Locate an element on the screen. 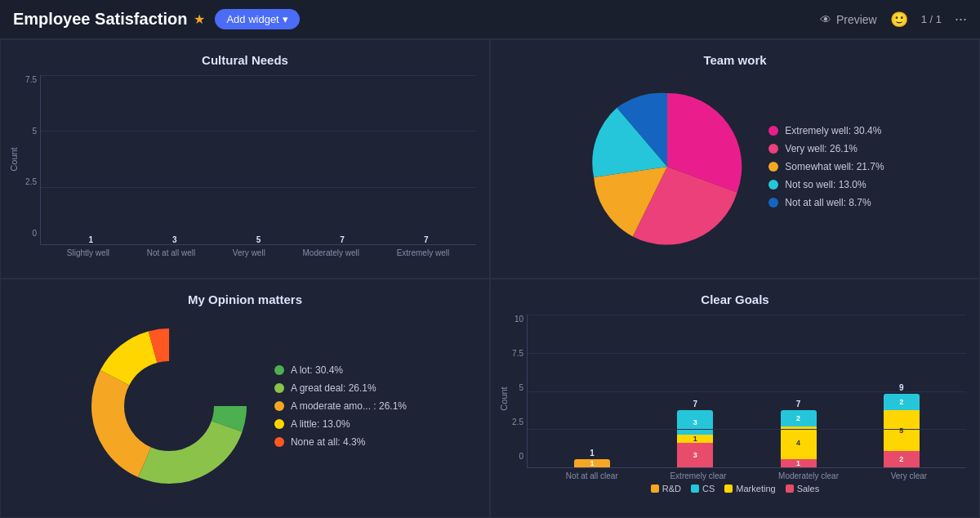 This screenshot has width=980, height=518. bar-not-at-all-well: 3 is located at coordinates (175, 240).